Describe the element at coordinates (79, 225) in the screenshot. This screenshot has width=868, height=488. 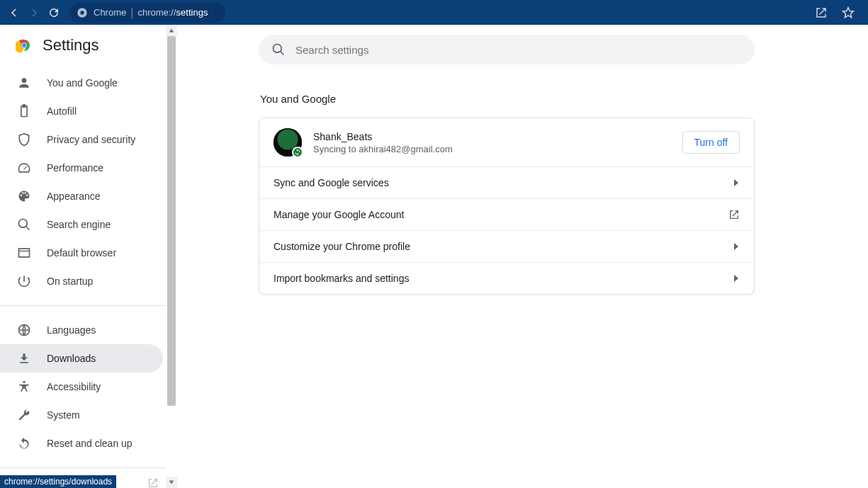
I see `sidebar-item-label: Search engine` at that location.